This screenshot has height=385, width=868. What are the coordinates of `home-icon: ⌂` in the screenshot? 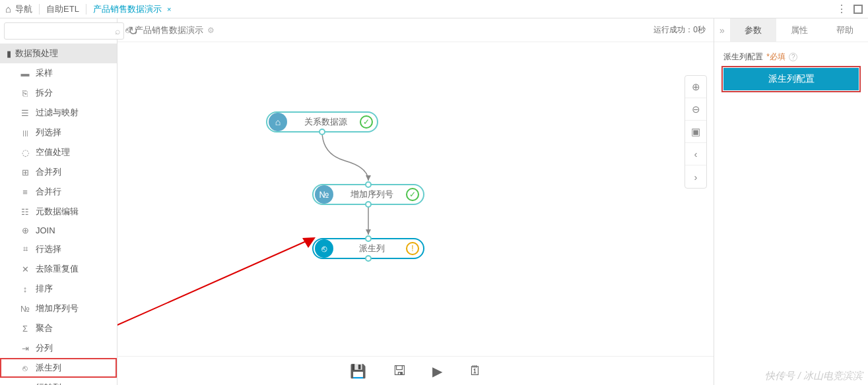 It's located at (8, 9).